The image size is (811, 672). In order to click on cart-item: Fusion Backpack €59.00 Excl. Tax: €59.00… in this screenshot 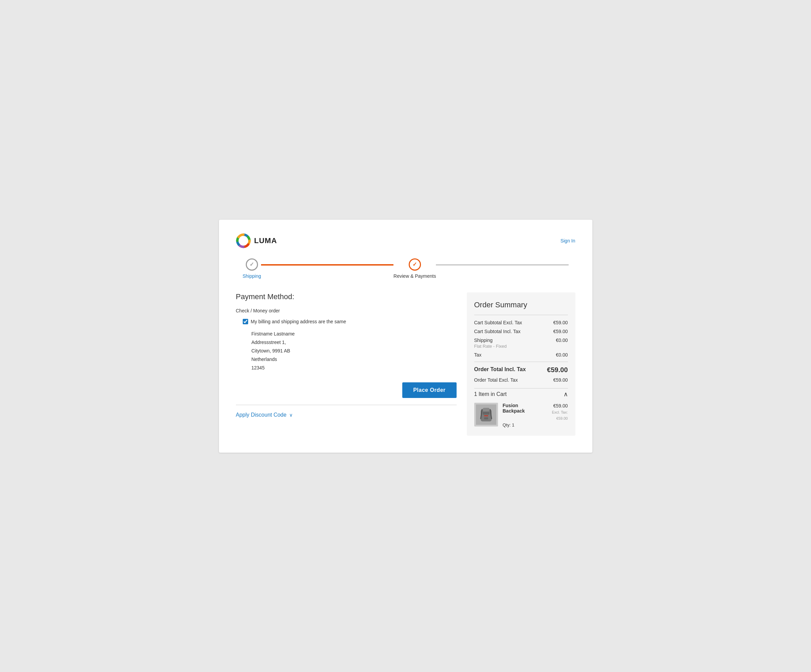, I will do `click(521, 415)`.